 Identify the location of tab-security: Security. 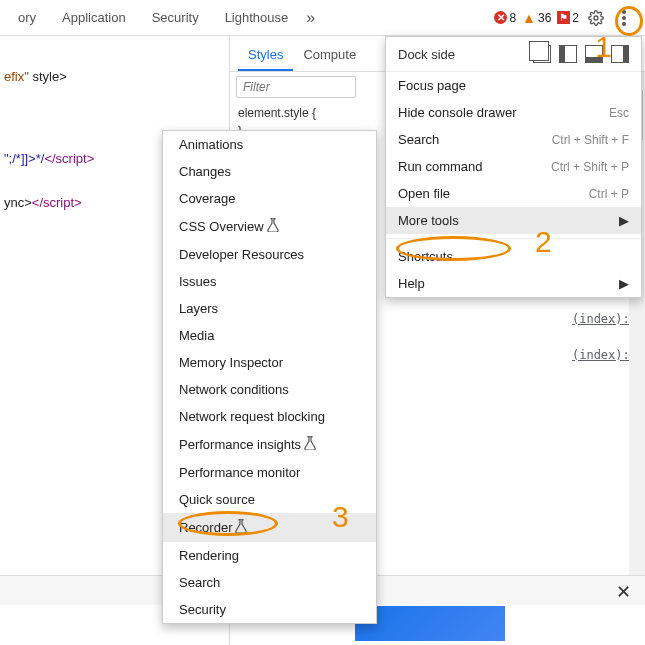
(176, 18).